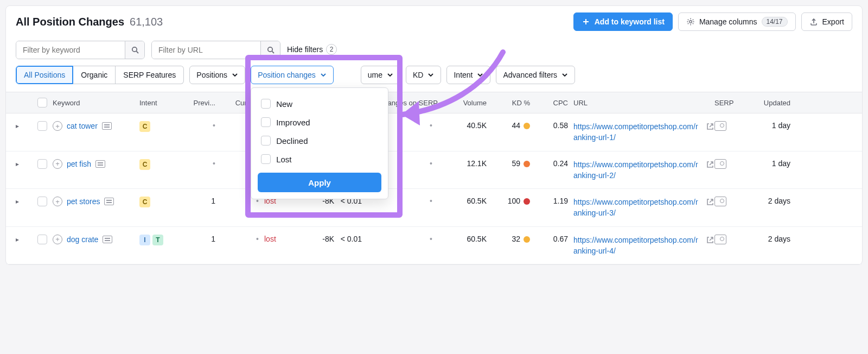  What do you see at coordinates (554, 103) in the screenshot?
I see `col-cpc: CPC` at bounding box center [554, 103].